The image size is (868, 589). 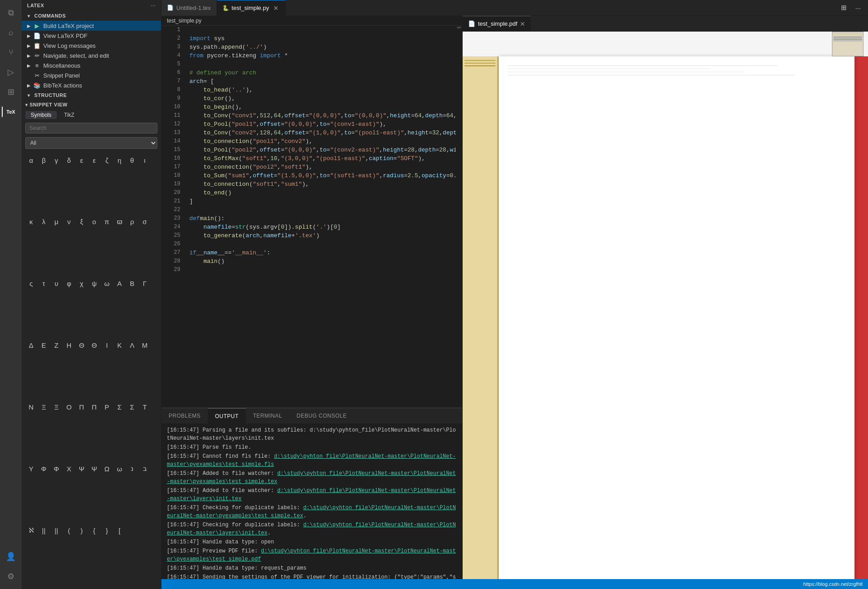 I want to click on symbol-epsilon2: ε, so click(x=94, y=160).